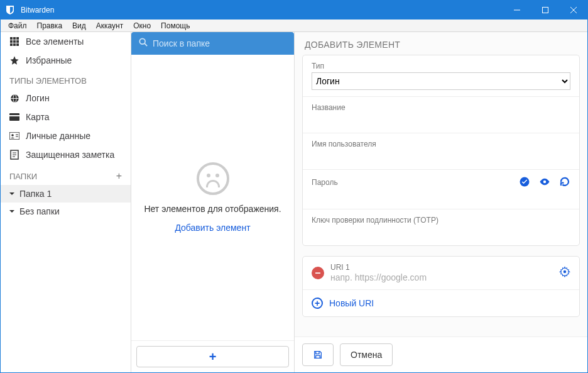  Describe the element at coordinates (79, 26) in the screenshot. I see `menu-view: Вид` at that location.